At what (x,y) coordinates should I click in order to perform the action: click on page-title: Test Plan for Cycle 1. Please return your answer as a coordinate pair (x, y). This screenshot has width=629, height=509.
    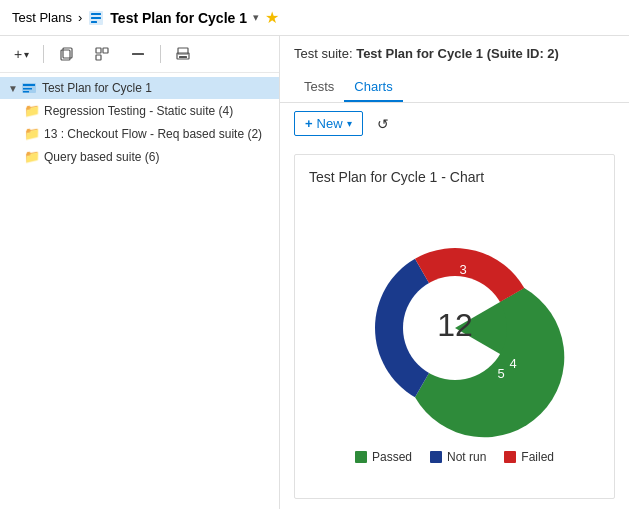
    Looking at the image, I should click on (178, 18).